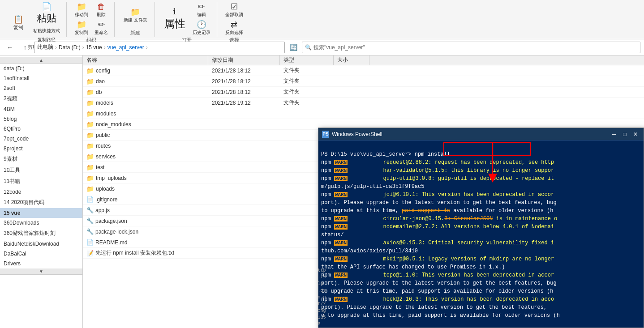 The image size is (644, 328). Describe the element at coordinates (364, 71) in the screenshot. I see `file-item-config: 📁config 2021/1/28 18:12 文件夹` at that location.